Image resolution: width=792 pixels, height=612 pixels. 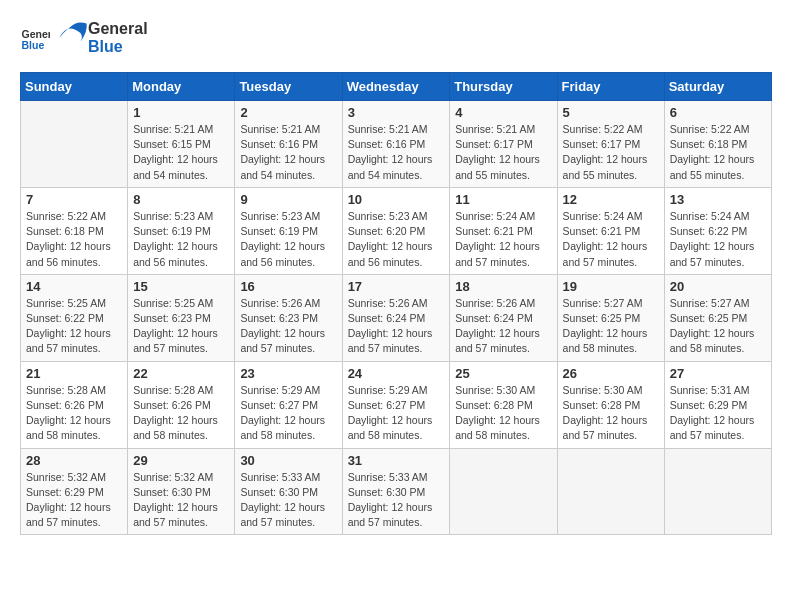 I want to click on day-number: 22, so click(x=181, y=374).